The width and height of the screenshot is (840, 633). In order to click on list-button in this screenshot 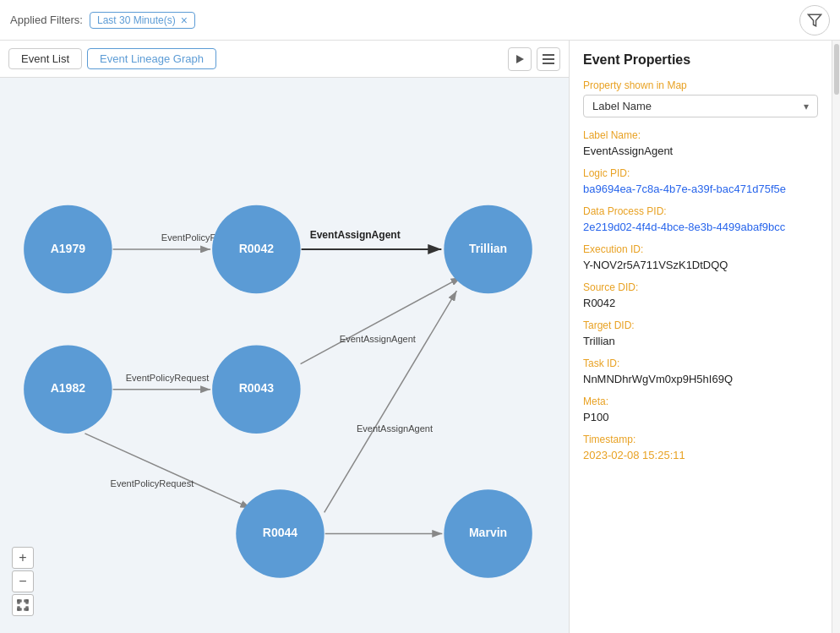, I will do `click(548, 59)`.